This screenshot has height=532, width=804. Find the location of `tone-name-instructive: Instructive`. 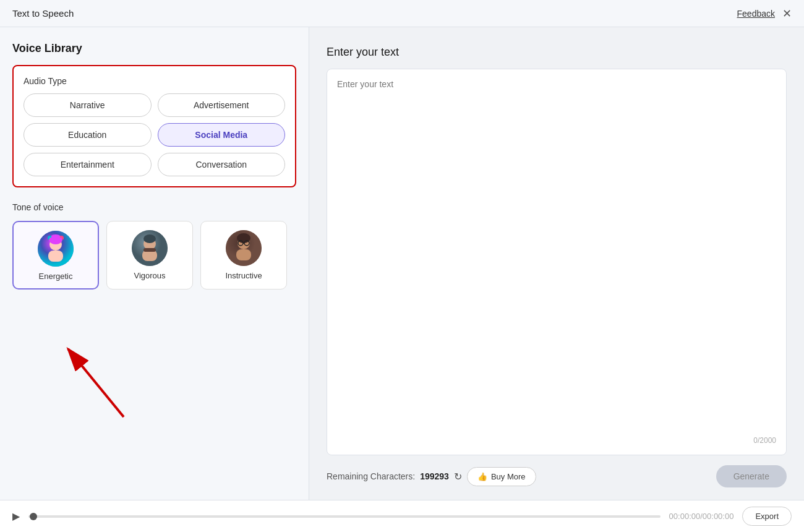

tone-name-instructive: Instructive is located at coordinates (244, 276).